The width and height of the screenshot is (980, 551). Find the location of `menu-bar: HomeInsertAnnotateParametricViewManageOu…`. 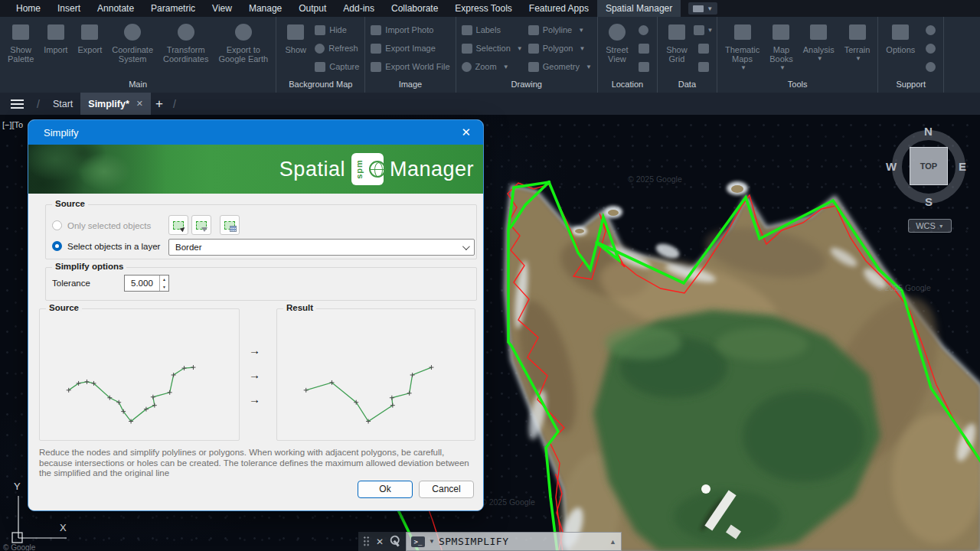

menu-bar: HomeInsertAnnotateParametricViewManageOu… is located at coordinates (490, 8).